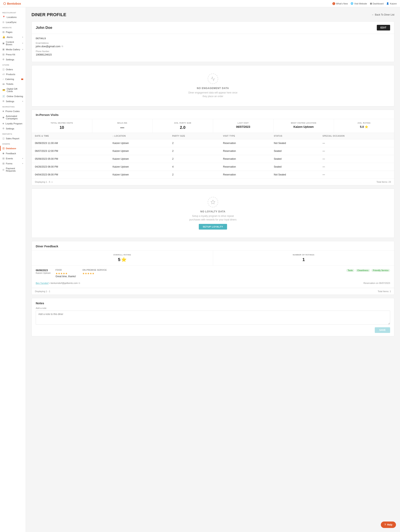  Describe the element at coordinates (392, 3) in the screenshot. I see `account-button: 👤 Kaizen` at that location.